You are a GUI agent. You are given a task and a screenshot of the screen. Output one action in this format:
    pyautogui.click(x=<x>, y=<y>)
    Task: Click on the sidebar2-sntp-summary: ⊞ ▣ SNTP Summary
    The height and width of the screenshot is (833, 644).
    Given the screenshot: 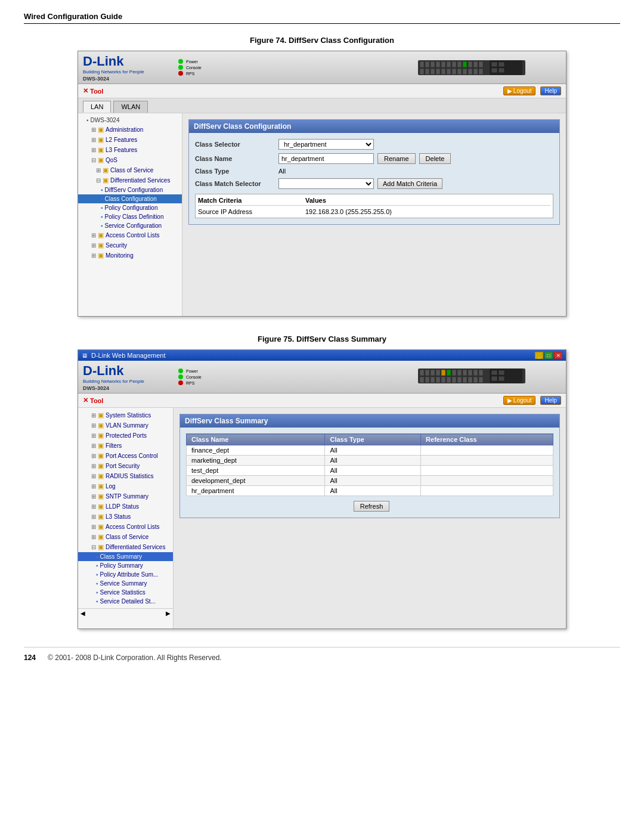 What is the action you would take?
    pyautogui.click(x=125, y=496)
    